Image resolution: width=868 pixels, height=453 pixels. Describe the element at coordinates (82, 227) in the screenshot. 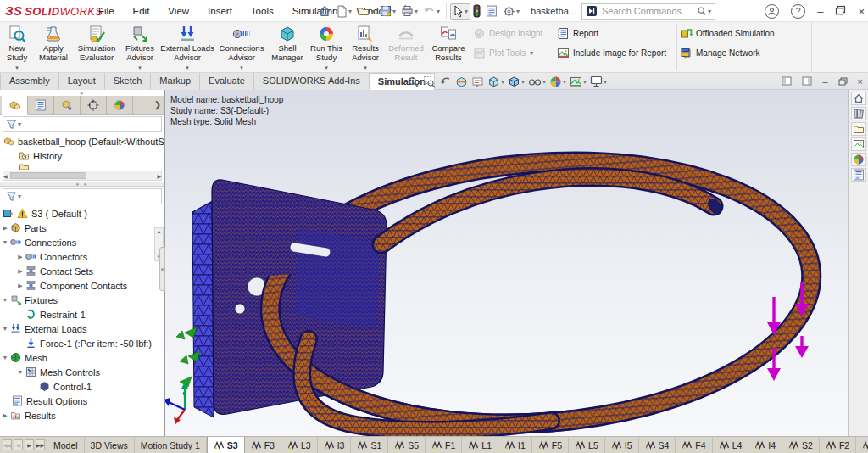

I see `study-item-parts: ▶ Parts` at that location.